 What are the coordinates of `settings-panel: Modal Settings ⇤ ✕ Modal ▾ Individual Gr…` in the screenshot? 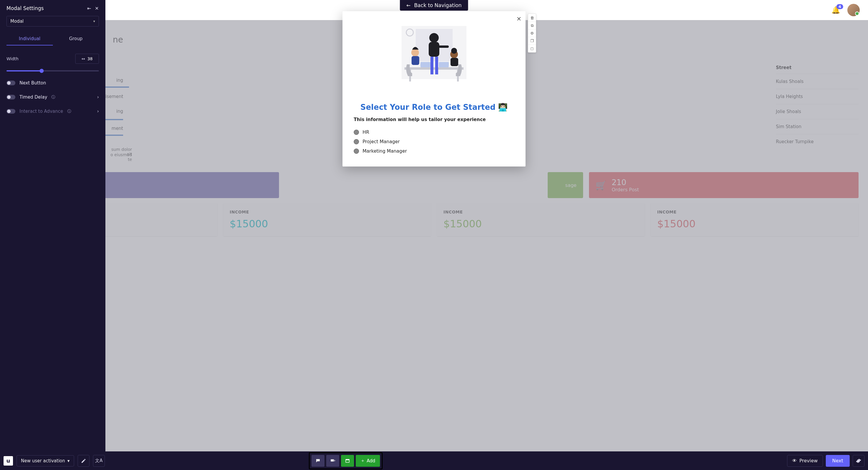 It's located at (53, 226).